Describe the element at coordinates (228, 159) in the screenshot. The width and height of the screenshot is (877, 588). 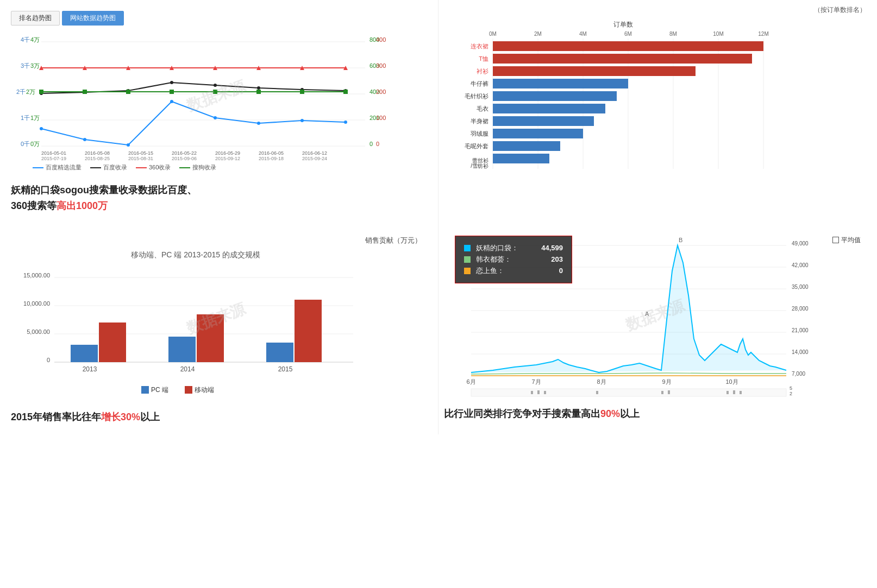
I see `svg-text: 2015-09-12` at that location.